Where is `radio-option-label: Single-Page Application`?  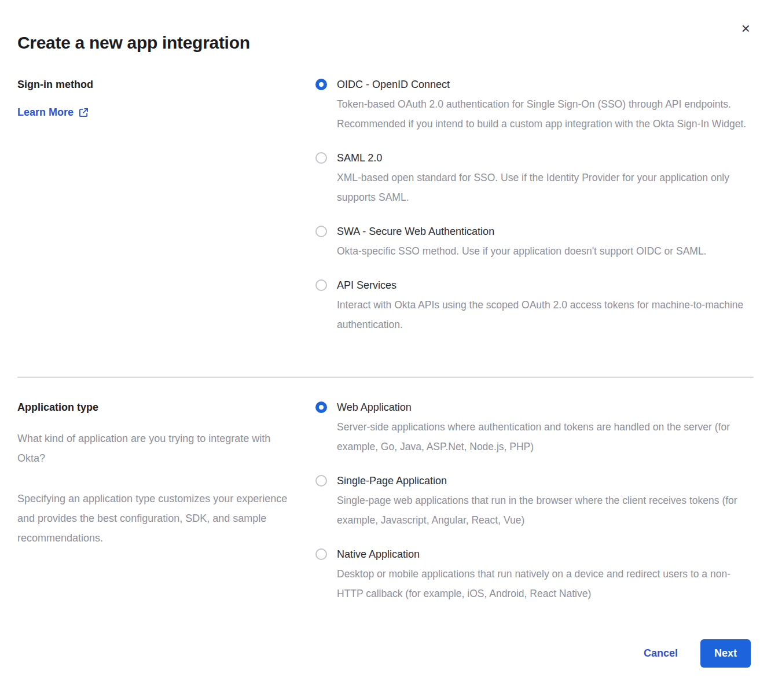
radio-option-label: Single-Page Application is located at coordinates (545, 481).